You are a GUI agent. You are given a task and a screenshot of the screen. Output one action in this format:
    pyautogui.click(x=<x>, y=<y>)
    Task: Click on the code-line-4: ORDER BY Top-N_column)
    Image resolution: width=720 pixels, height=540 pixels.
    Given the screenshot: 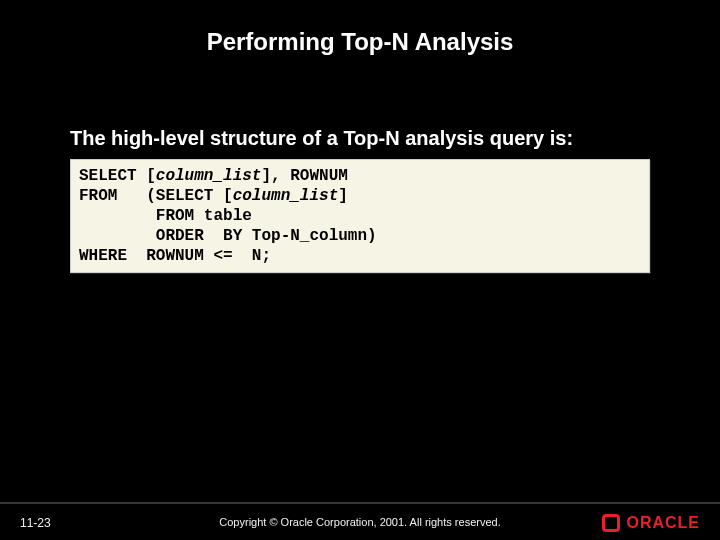 What is the action you would take?
    pyautogui.click(x=228, y=236)
    